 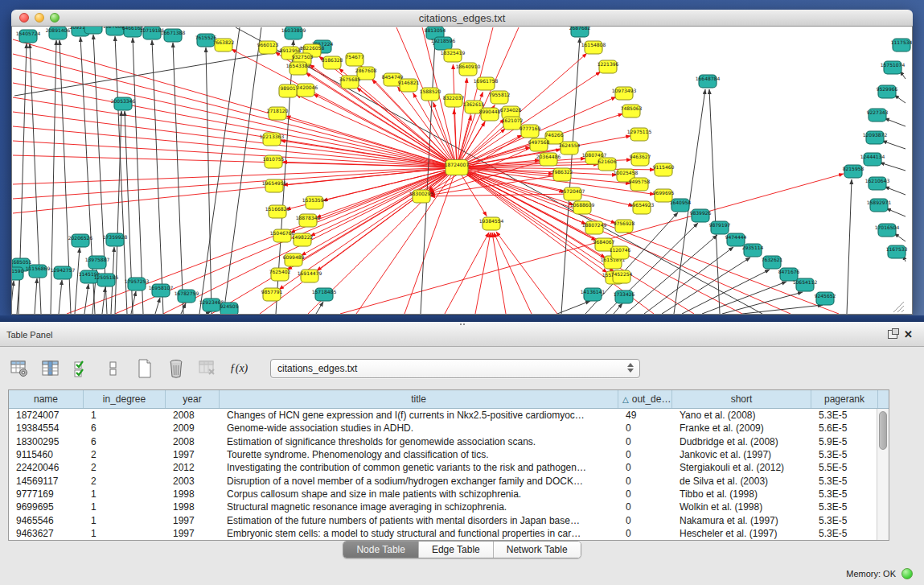 What do you see at coordinates (47, 507) in the screenshot?
I see `table-cell: 9699695` at bounding box center [47, 507].